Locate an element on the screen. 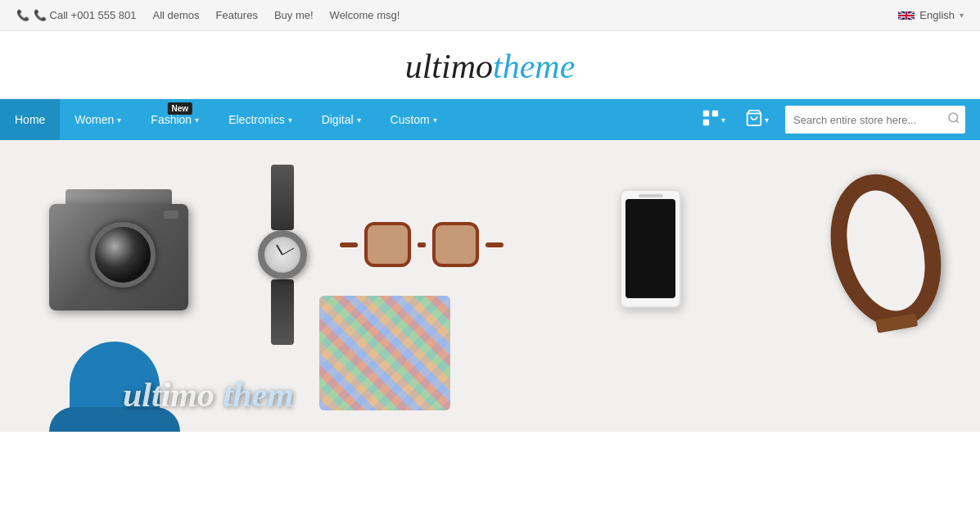 The height and width of the screenshot is (521, 980). logo-part2: theme is located at coordinates (534, 66).